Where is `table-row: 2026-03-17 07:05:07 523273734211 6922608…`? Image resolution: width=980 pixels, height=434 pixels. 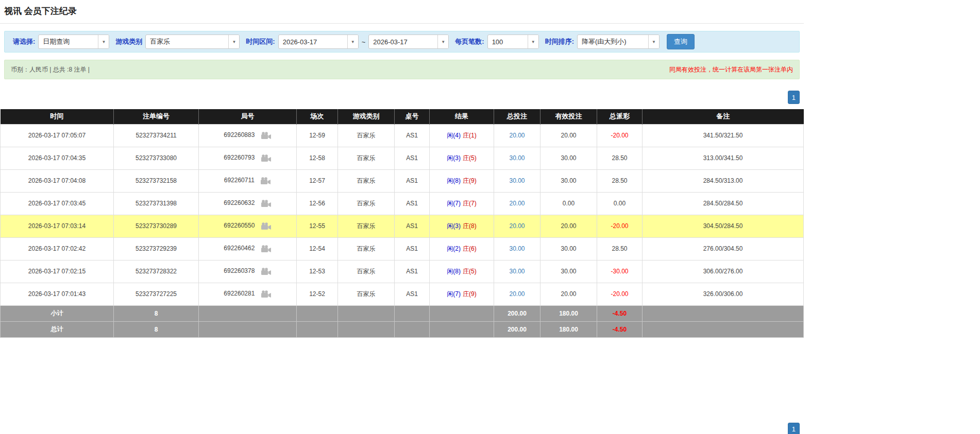
table-row: 2026-03-17 07:05:07 523273734211 6922608… is located at coordinates (402, 135).